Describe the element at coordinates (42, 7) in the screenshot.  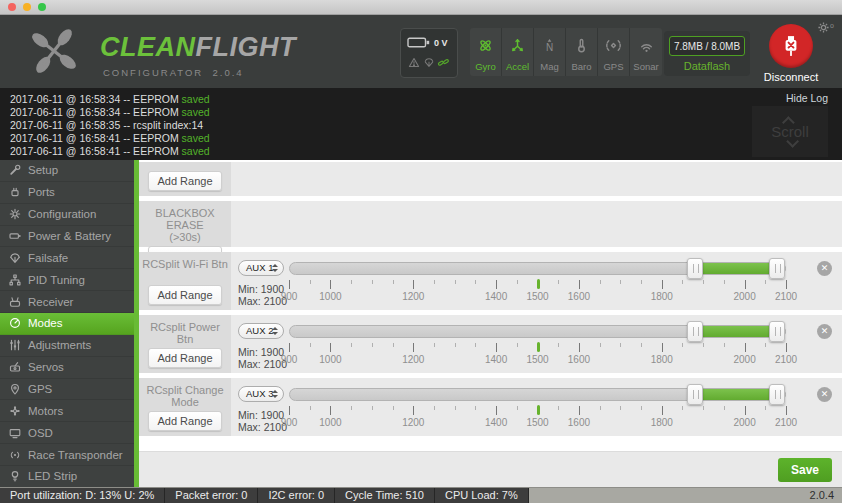
I see `zoom-window-button` at that location.